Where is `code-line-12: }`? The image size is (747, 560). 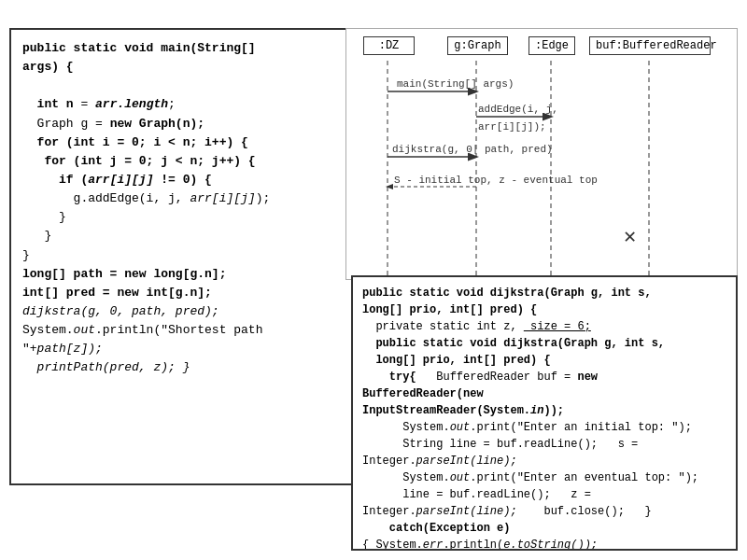 code-line-12: } is located at coordinates (182, 256).